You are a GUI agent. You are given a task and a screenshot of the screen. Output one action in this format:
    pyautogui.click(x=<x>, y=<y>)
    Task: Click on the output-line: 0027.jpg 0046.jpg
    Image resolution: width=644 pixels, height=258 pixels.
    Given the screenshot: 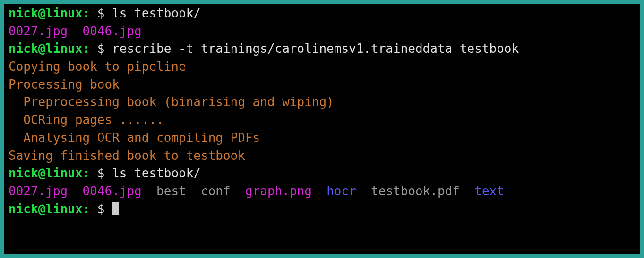 What is the action you would take?
    pyautogui.click(x=322, y=32)
    